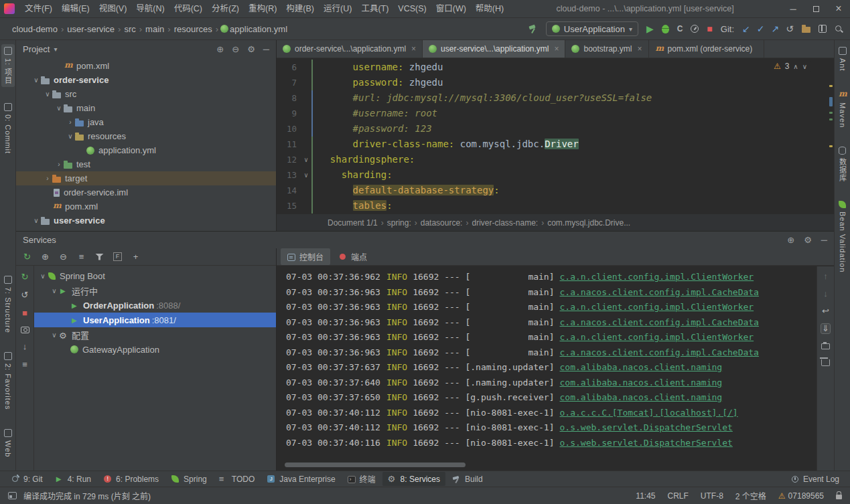 The height and width of the screenshot is (504, 850). What do you see at coordinates (146, 80) in the screenshot?
I see `project-tree-item: ∨ order-service` at bounding box center [146, 80].